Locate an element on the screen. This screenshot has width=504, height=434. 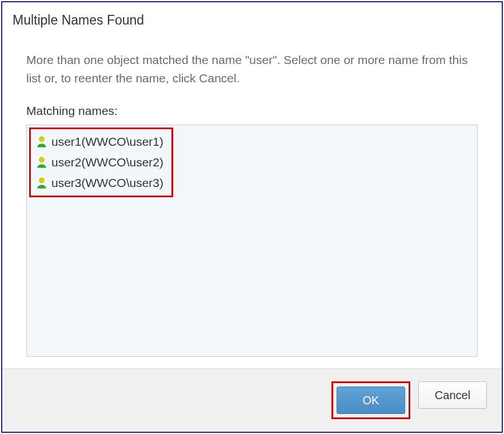
dialog-title: Multiple Names Found is located at coordinates (252, 18).